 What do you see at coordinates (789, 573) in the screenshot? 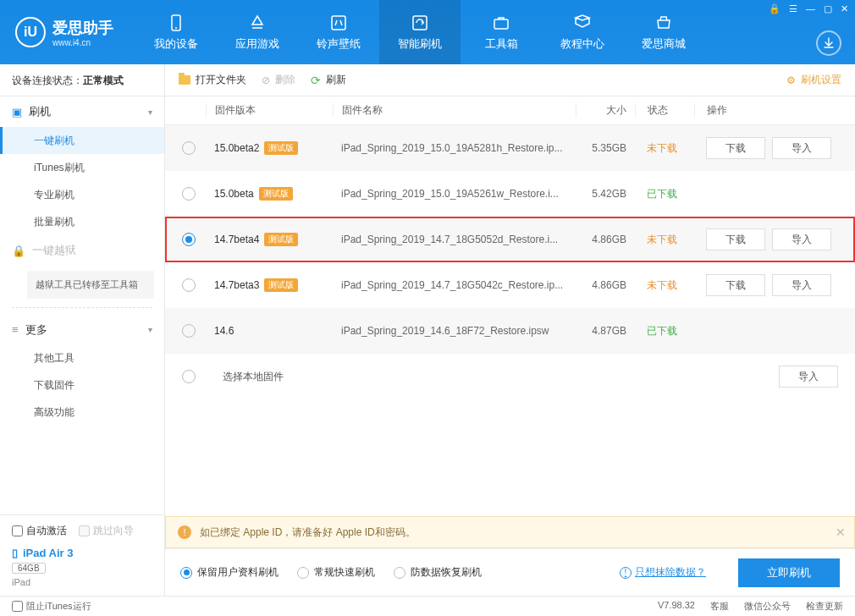
I see `flash-now-button: 立即刷机` at bounding box center [789, 573].